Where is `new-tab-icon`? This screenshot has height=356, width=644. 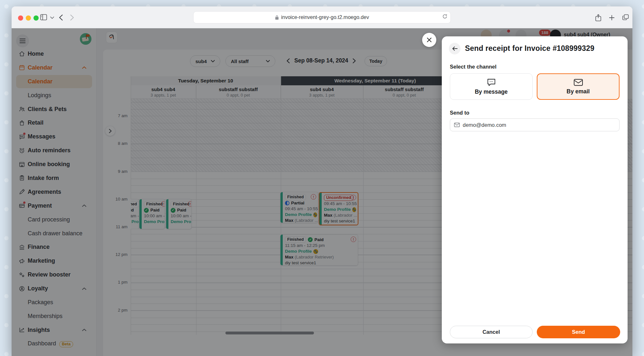
new-tab-icon is located at coordinates (612, 18).